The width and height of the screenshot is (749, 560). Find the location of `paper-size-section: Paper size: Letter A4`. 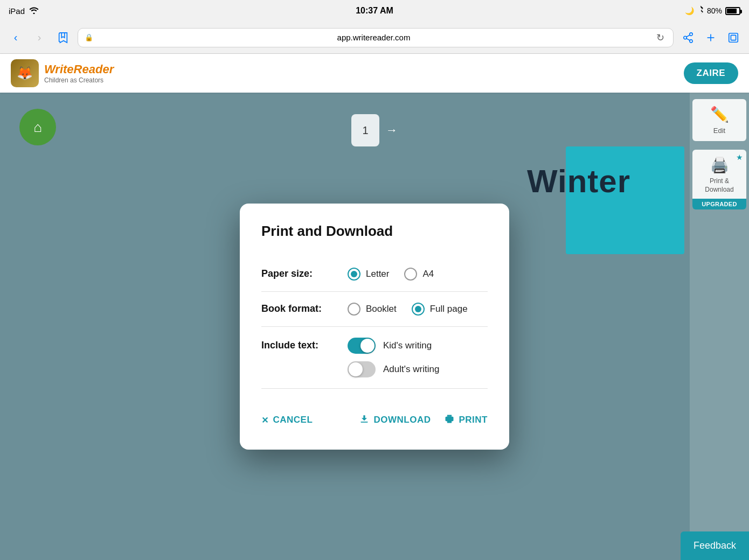

paper-size-section: Paper size: Letter A4 is located at coordinates (374, 275).